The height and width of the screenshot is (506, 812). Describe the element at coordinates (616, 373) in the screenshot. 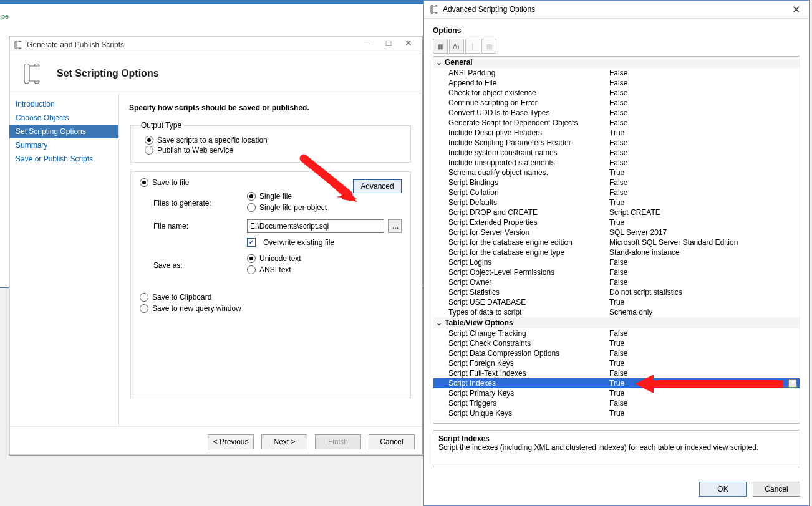

I see `property-row: Script Full-Text IndexesFalse▾` at that location.